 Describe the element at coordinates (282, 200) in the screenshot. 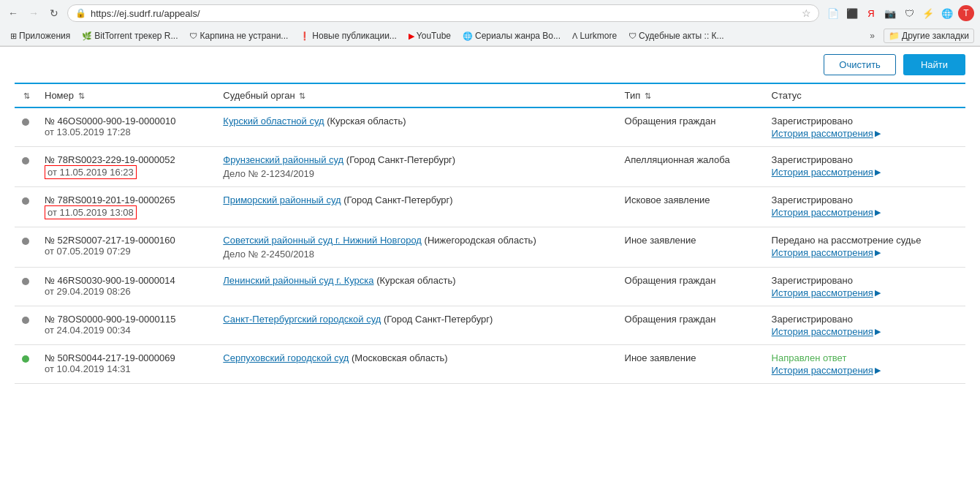

I see `court-link: Приморский районный суд` at that location.